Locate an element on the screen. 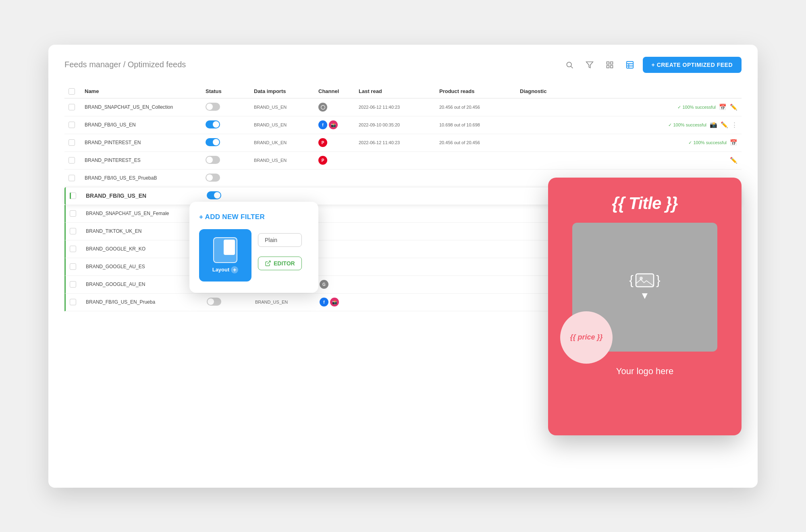 The width and height of the screenshot is (806, 532). template-title: {{ Title }} is located at coordinates (645, 203).